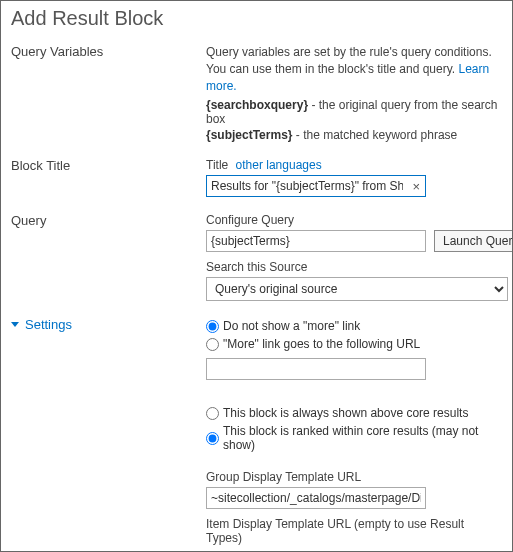 Image resolution: width=513 pixels, height=552 pixels. What do you see at coordinates (354, 135) in the screenshot?
I see `query-variable-row: {subjectTerms} - the matched keyword phr…` at bounding box center [354, 135].